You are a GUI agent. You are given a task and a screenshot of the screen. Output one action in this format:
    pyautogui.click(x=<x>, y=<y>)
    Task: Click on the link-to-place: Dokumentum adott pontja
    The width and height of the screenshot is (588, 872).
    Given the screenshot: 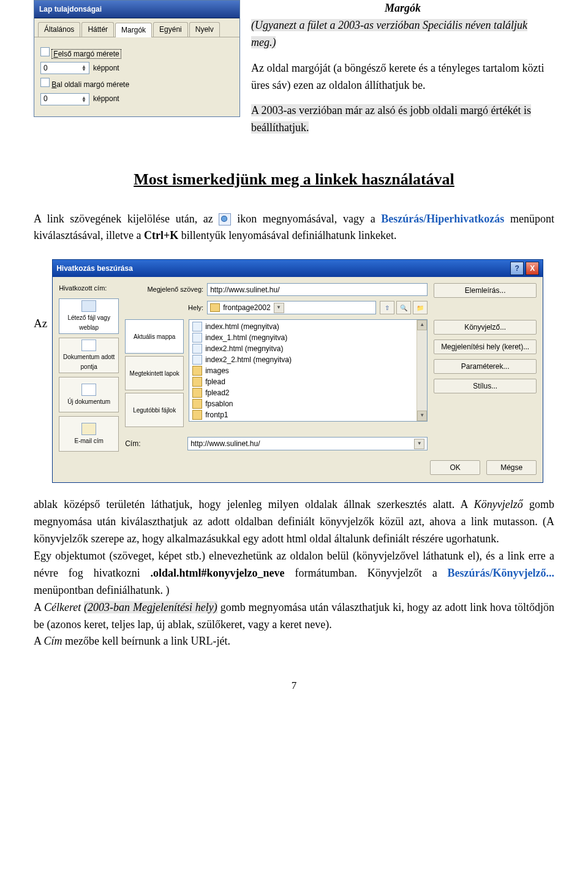 What is the action you would take?
    pyautogui.click(x=89, y=355)
    